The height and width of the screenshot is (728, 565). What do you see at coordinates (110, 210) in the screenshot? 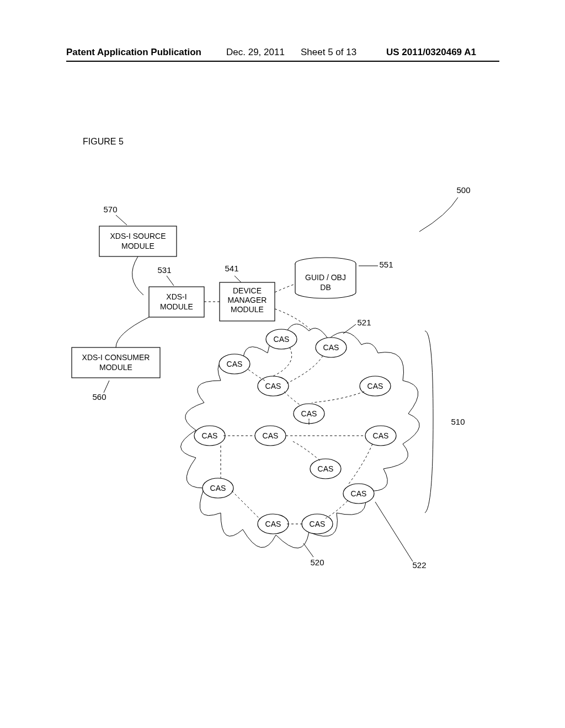
I see `ref-570: 570` at bounding box center [110, 210].